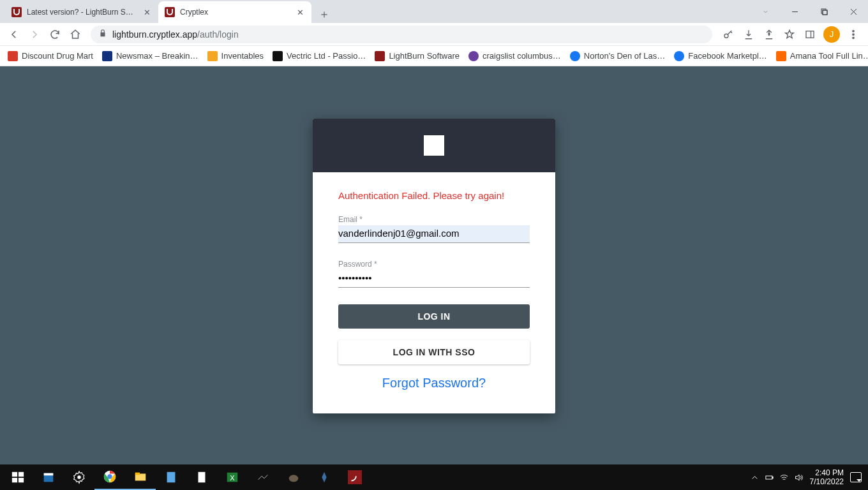 The image size is (868, 490). I want to click on bookmarks-bar: Discount Drug Mart Newsmax – Breakin… In…, so click(434, 56).